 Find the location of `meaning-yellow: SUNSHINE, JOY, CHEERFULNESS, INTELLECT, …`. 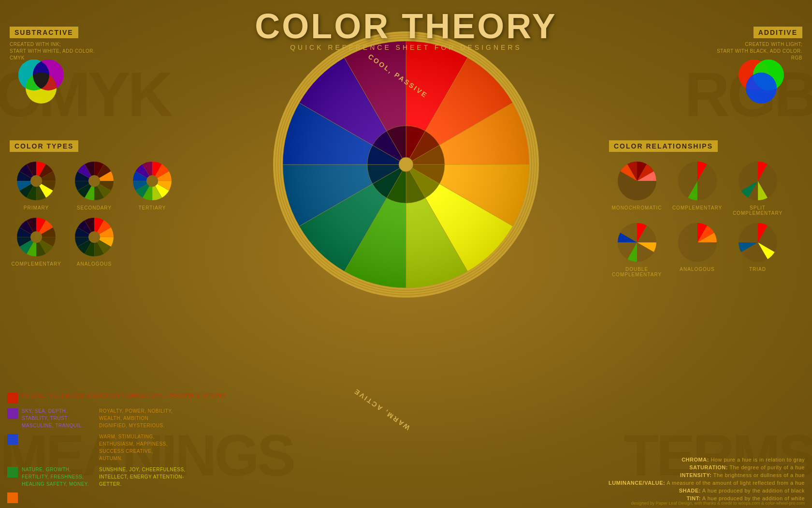

meaning-yellow: SUNSHINE, JOY, CHEERFULNESS, INTELLECT, … is located at coordinates (147, 477).